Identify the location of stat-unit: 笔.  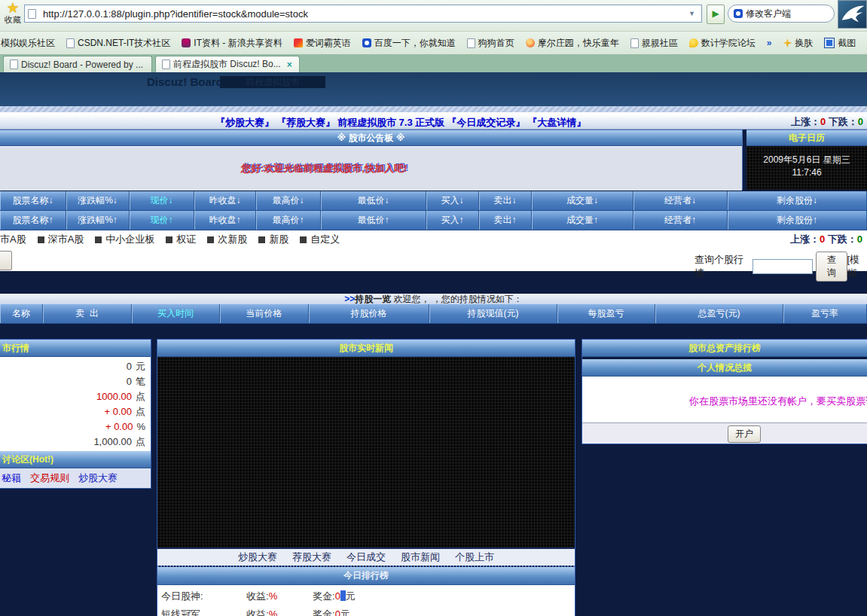
(140, 381).